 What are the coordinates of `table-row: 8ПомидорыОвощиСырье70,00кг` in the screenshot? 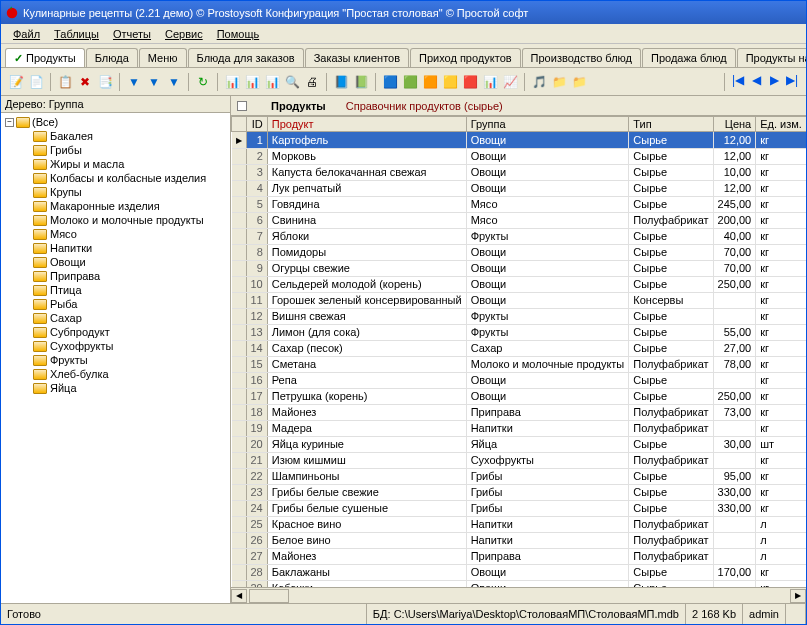 It's located at (520, 253).